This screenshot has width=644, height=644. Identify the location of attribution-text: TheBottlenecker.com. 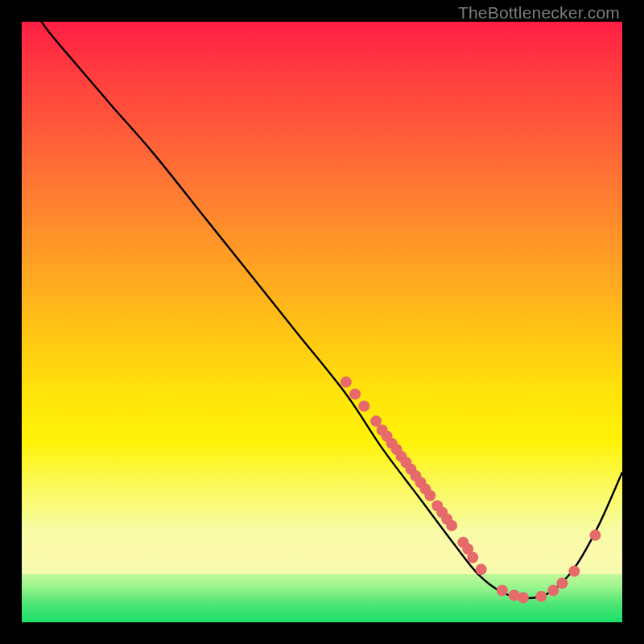
(539, 13).